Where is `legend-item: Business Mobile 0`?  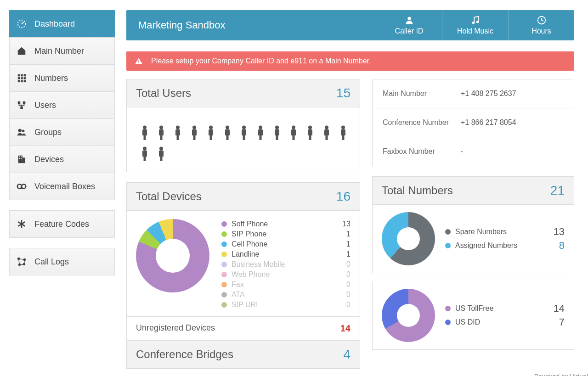 legend-item: Business Mobile 0 is located at coordinates (286, 264).